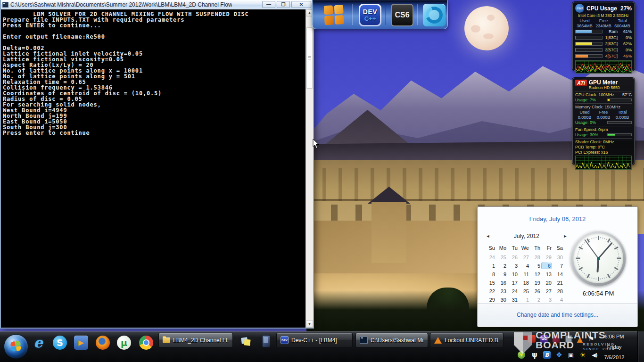 This screenshot has width=644, height=362. Describe the element at coordinates (521, 355) in the screenshot. I see `tray-idm-icon: ▼` at that location.